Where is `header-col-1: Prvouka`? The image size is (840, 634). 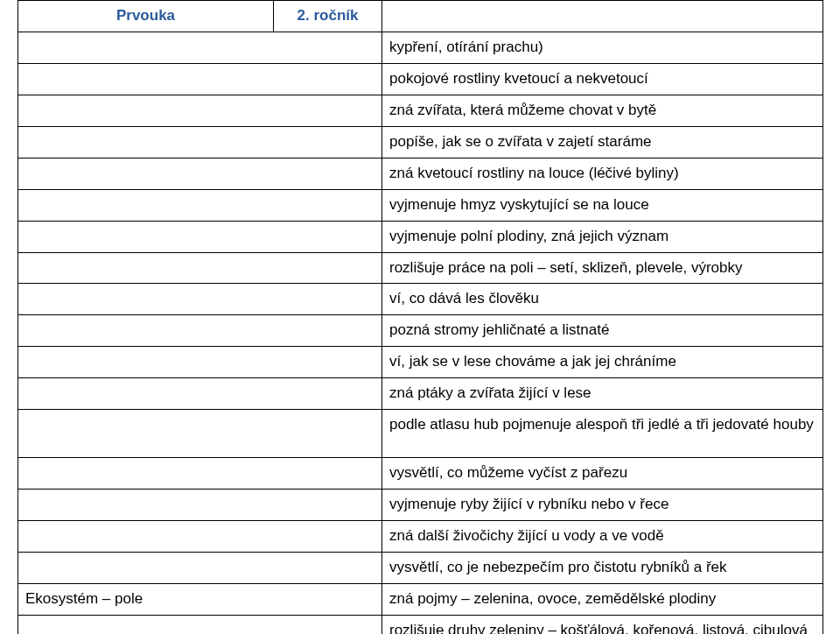 header-col-1: Prvouka is located at coordinates (146, 17).